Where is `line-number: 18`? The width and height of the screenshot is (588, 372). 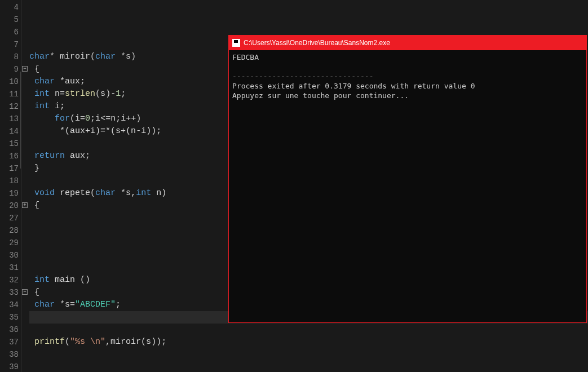 line-number: 18 is located at coordinates (10, 181).